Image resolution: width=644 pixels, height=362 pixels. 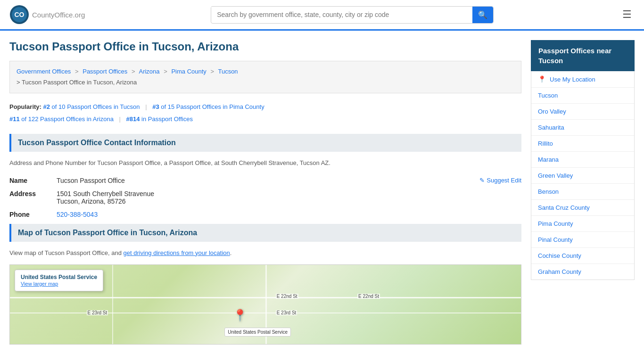 What do you see at coordinates (583, 79) in the screenshot?
I see `sidebar-use-location: 📍 Use My Location` at bounding box center [583, 79].